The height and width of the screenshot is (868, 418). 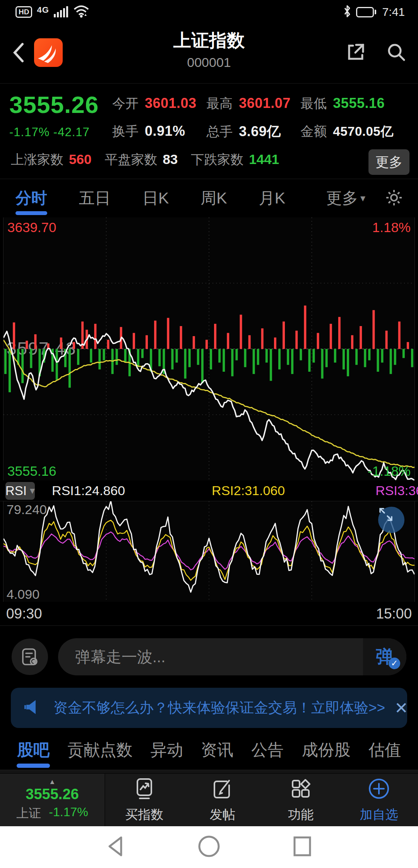 What do you see at coordinates (209, 750) in the screenshot?
I see `content-tab-bar: 股吧 贡献点数 异动 资讯 公告 成份股 估值` at bounding box center [209, 750].